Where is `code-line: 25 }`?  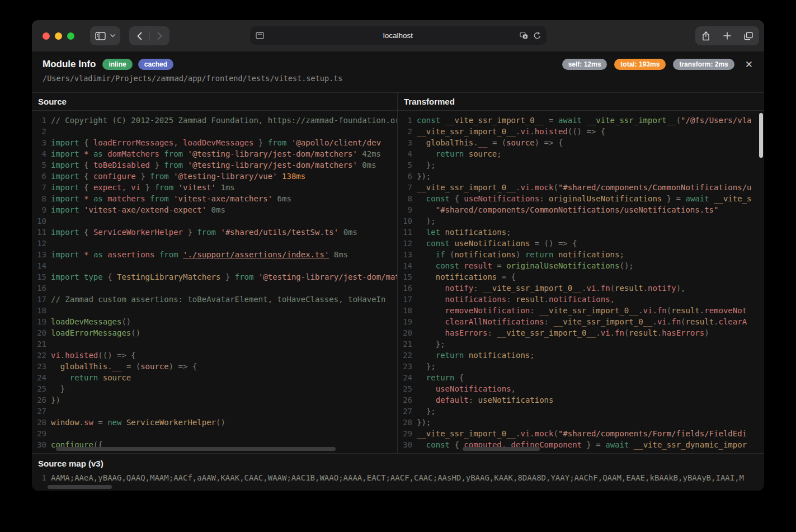
code-line: 25 } is located at coordinates (216, 389).